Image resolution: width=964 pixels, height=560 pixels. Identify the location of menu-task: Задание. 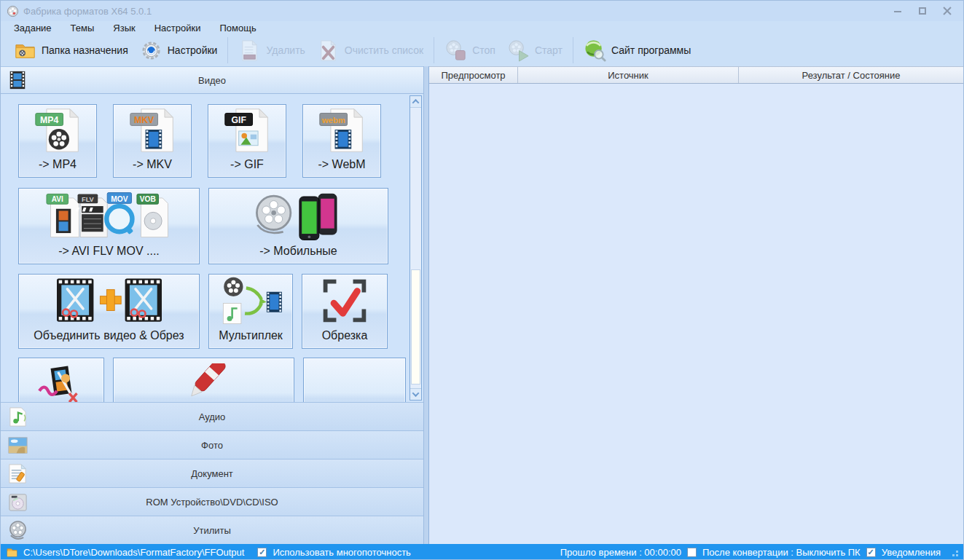
(33, 28).